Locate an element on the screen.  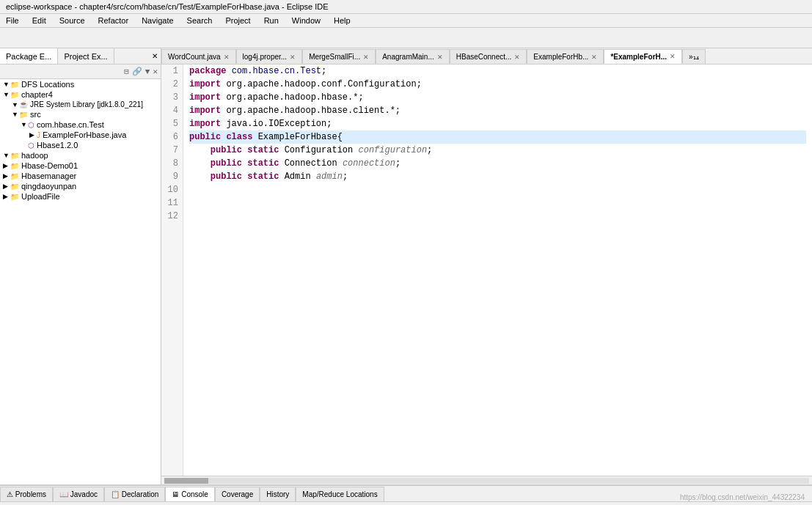
tree-item-1: 📁chapter4 is located at coordinates (81, 95).